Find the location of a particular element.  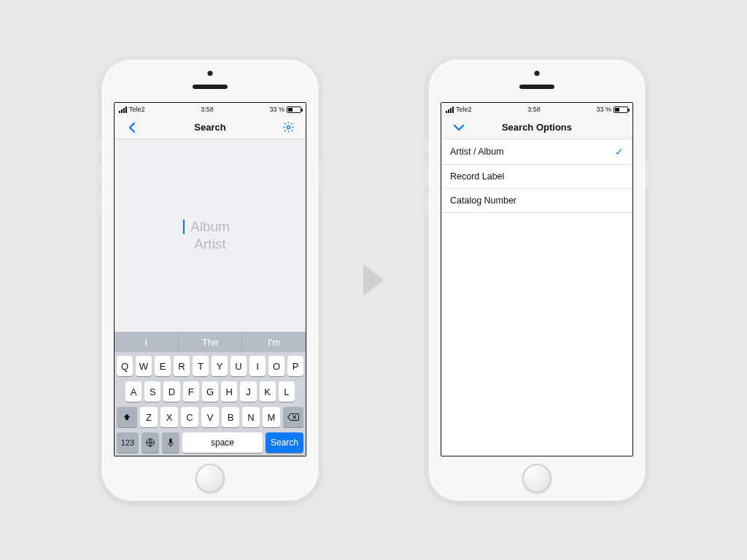

key-w: W is located at coordinates (144, 366).